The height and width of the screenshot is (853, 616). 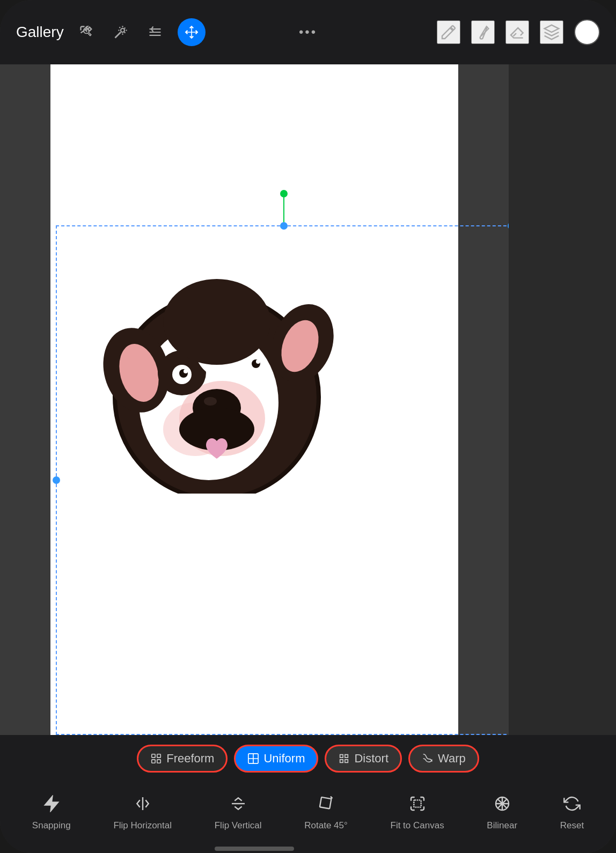 I want to click on color-picker, so click(x=587, y=32).